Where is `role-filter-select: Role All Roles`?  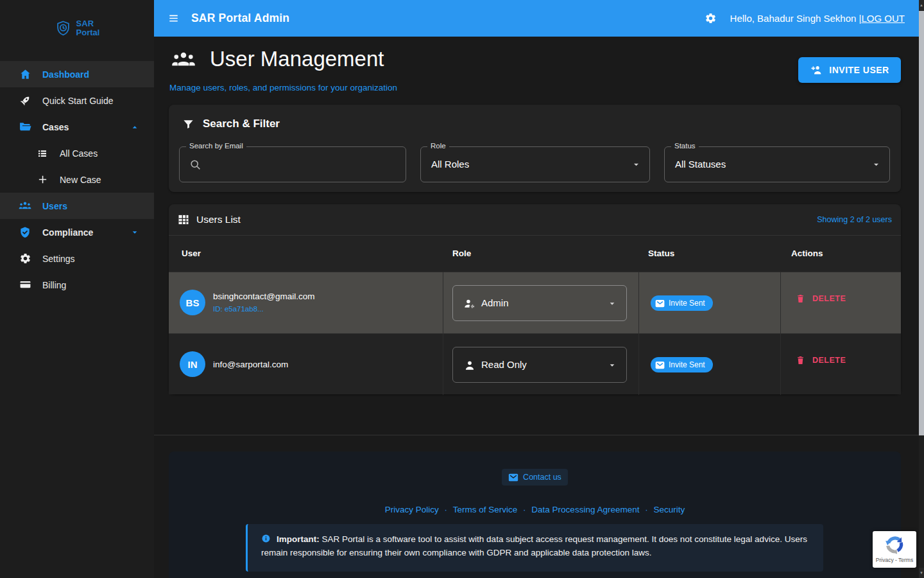 role-filter-select: Role All Roles is located at coordinates (535, 164).